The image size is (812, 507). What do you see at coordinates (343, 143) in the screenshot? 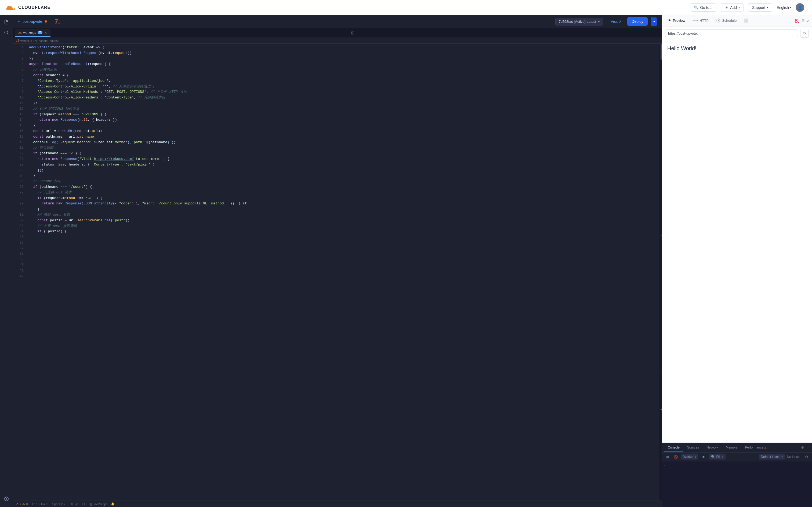
I see `code-line: console.log(`Request method: ${request.m…` at bounding box center [343, 143].